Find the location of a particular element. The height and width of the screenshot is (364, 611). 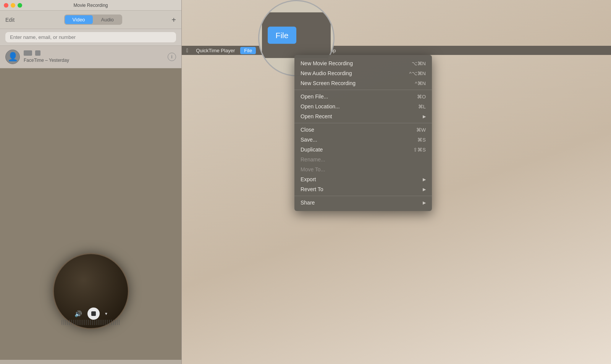

segment-control: Video Audio is located at coordinates (93, 20).